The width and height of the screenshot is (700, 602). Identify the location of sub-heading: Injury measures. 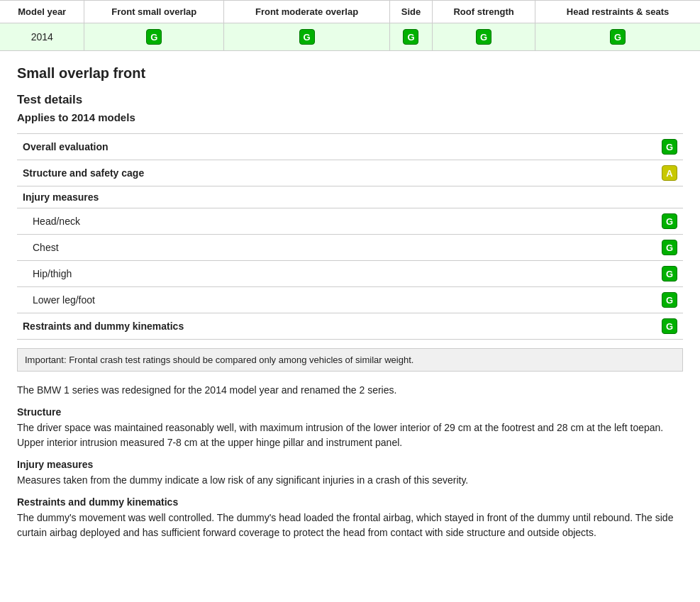
(350, 464).